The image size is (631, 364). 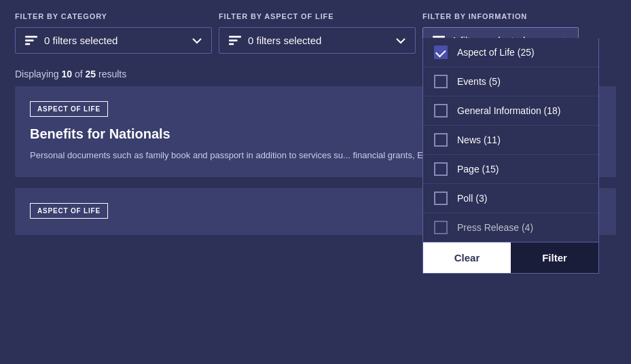 What do you see at coordinates (441, 111) in the screenshot?
I see `checkbox-general-info` at bounding box center [441, 111].